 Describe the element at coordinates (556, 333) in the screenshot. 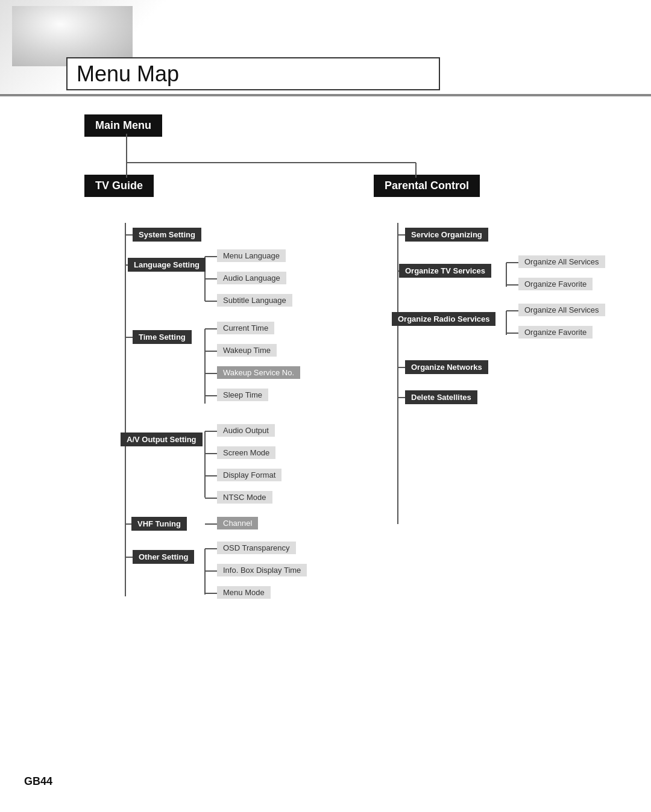

I see `organize-fav-radio-node: Organize Favorite` at that location.